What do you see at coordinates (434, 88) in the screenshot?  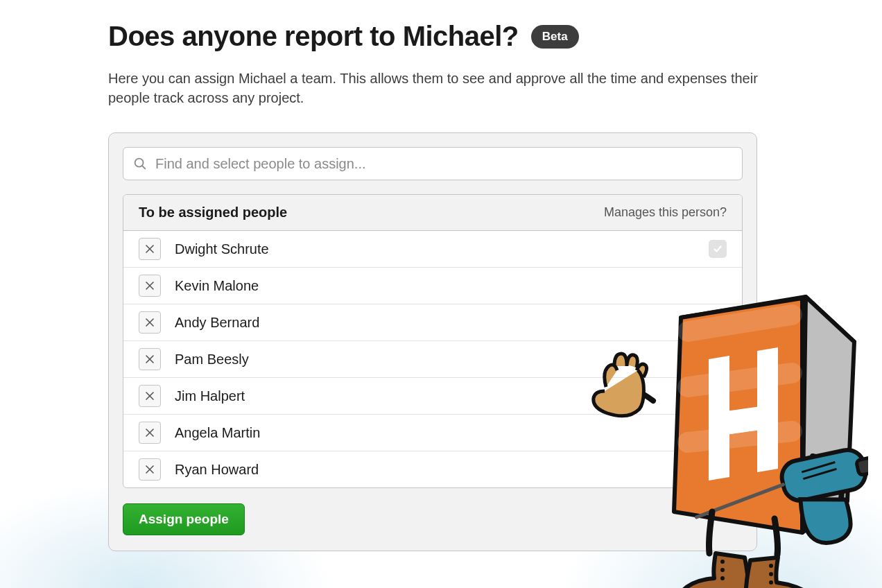 I see `page-subheading: Here you can assign Michael a team. This…` at bounding box center [434, 88].